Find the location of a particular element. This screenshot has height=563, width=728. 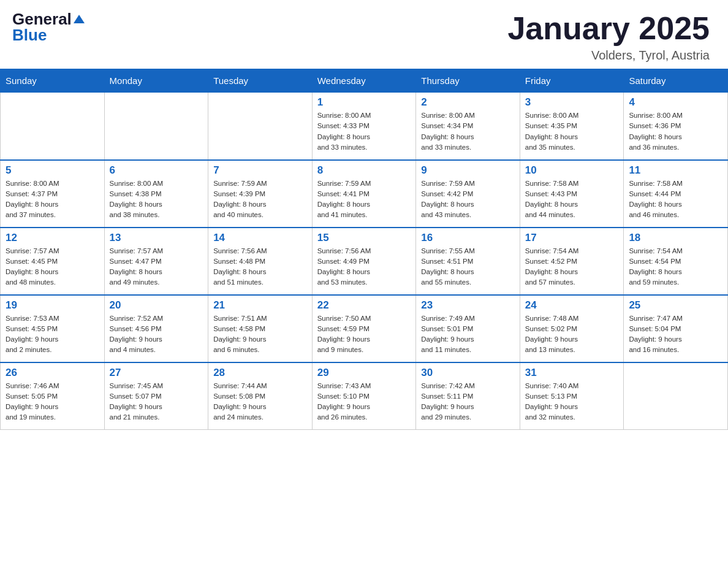

calendar-cell: 10Sunrise: 7:58 AMSunset: 4:43 PMDayligh… is located at coordinates (572, 194).